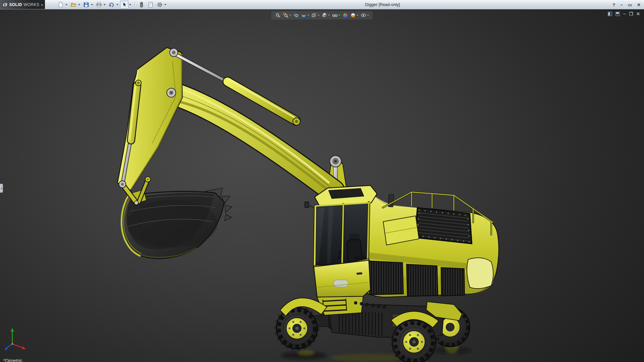 This screenshot has height=362, width=644. Describe the element at coordinates (13, 360) in the screenshot. I see `view-orientation-label: *Dimetric` at that location.